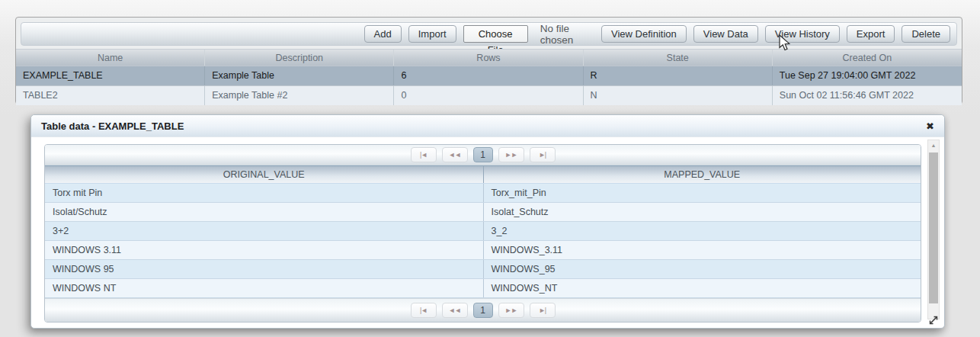 This screenshot has width=980, height=337. I want to click on dialog-row: WINDOWS NT WINDOWS_NT, so click(483, 288).